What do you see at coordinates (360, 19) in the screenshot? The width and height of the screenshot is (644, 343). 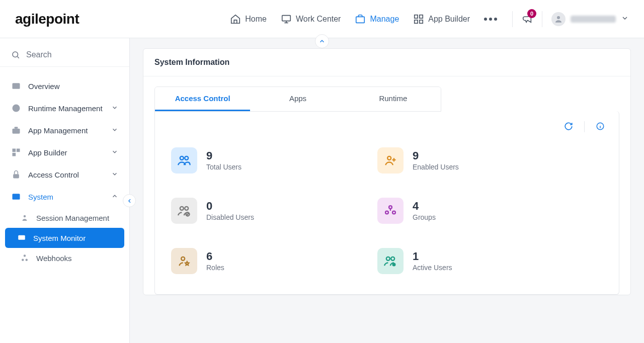 I see `briefcase-icon` at bounding box center [360, 19].